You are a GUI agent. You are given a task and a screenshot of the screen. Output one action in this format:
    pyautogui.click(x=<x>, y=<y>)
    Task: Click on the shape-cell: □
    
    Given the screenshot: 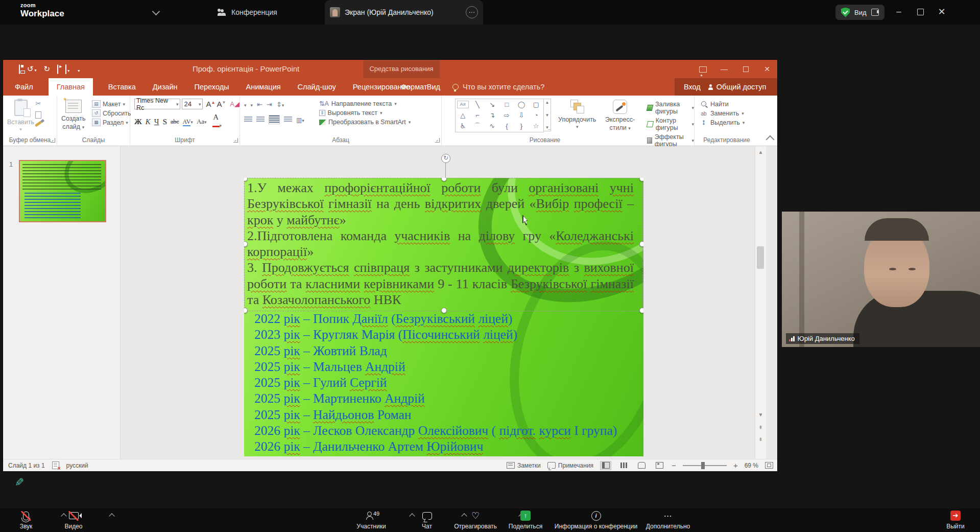 What is the action you would take?
    pyautogui.click(x=507, y=104)
    